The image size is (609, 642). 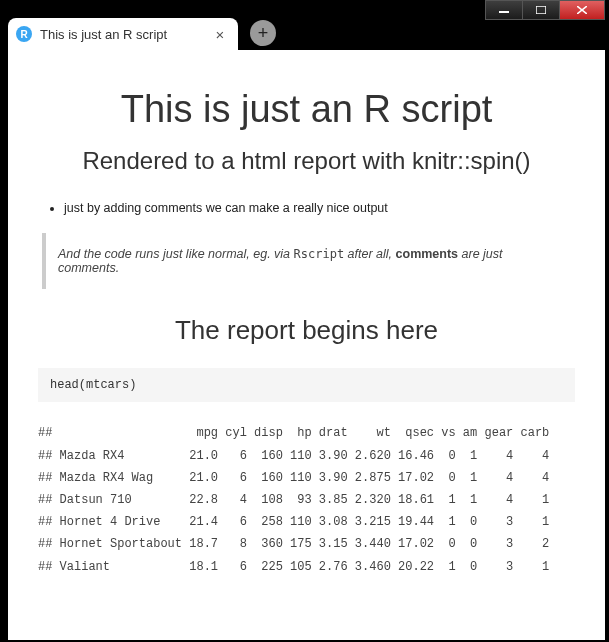 I want to click on quote-bold: comments, so click(x=428, y=254).